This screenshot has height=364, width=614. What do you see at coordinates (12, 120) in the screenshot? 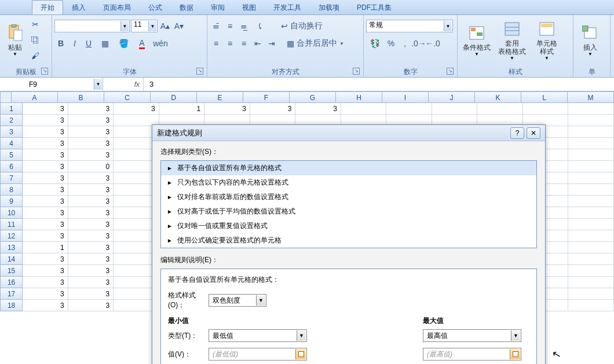
I see `row-header: 2` at bounding box center [12, 120].